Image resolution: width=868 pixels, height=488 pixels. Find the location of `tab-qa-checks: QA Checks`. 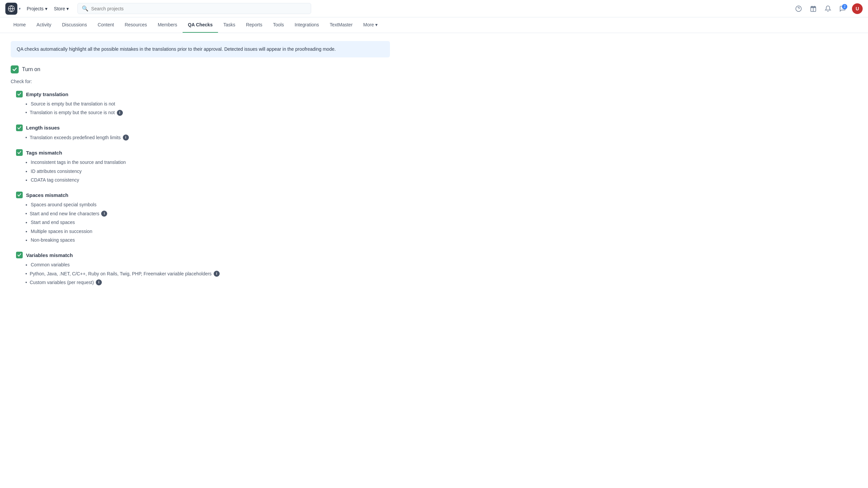

tab-qa-checks: QA Checks is located at coordinates (200, 25).